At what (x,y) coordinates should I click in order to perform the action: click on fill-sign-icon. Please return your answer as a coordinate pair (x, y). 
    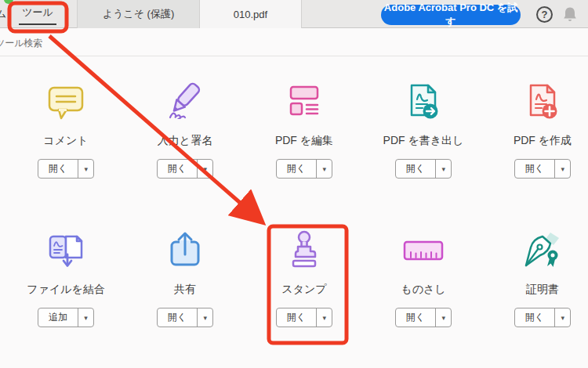
    Looking at the image, I should click on (185, 102).